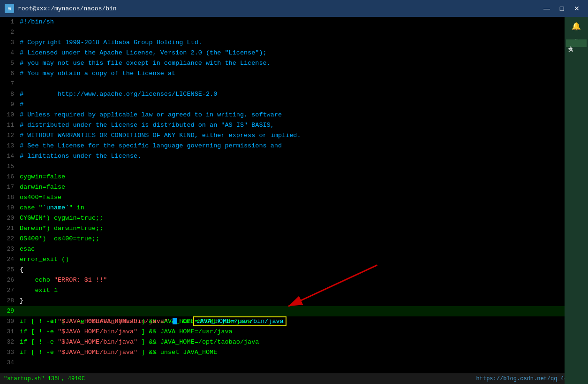 The height and width of the screenshot is (384, 588). Describe the element at coordinates (294, 94) in the screenshot. I see `code-line: 8 # http://www.apache.org/licenses/LICEN…` at that location.